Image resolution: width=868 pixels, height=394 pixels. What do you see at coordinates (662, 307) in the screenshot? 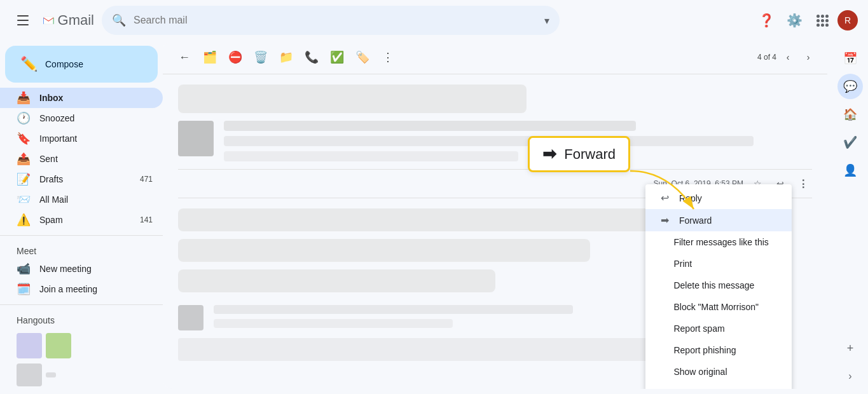
I see `block-dropdown-icon: ·` at bounding box center [662, 307].